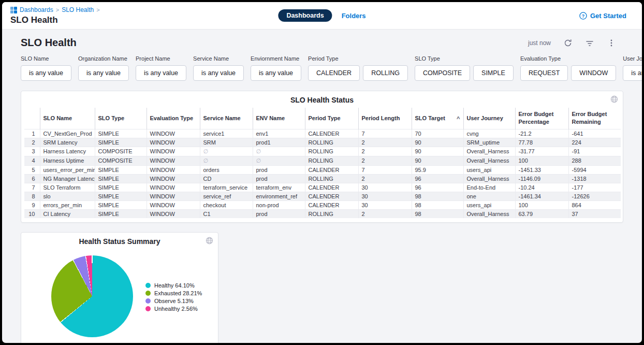 Image resolution: width=644 pixels, height=345 pixels. Describe the element at coordinates (493, 73) in the screenshot. I see `filter-chip: SIMPLE` at that location.